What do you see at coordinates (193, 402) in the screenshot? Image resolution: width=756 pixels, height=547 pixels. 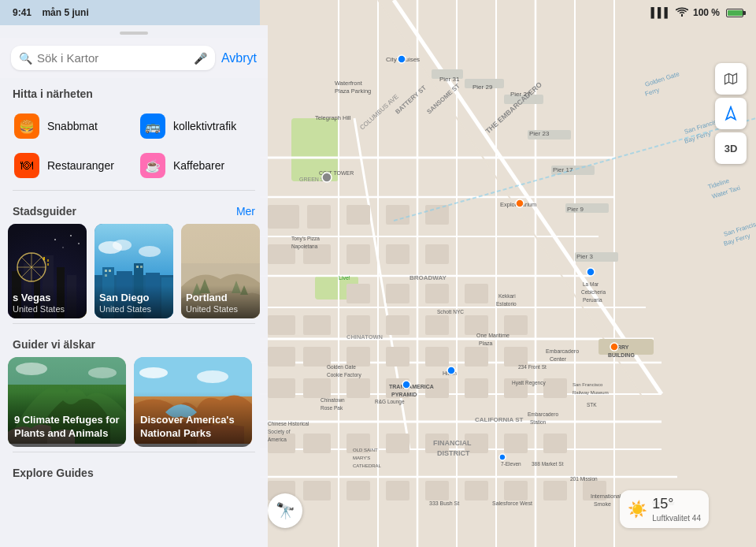 I see `love-card-national-parks: Discover America's National Parks` at bounding box center [193, 402].